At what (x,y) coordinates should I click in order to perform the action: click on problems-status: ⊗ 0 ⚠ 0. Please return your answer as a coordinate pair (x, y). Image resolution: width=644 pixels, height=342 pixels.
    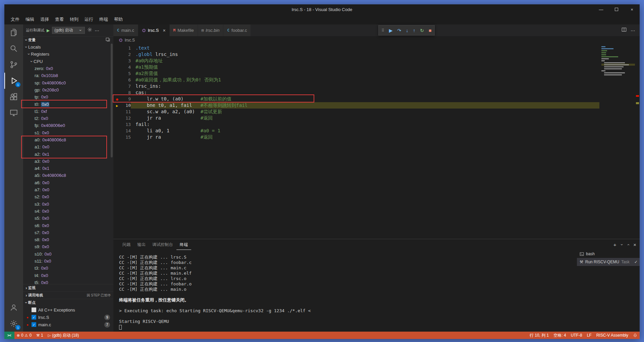
    Looking at the image, I should click on (24, 335).